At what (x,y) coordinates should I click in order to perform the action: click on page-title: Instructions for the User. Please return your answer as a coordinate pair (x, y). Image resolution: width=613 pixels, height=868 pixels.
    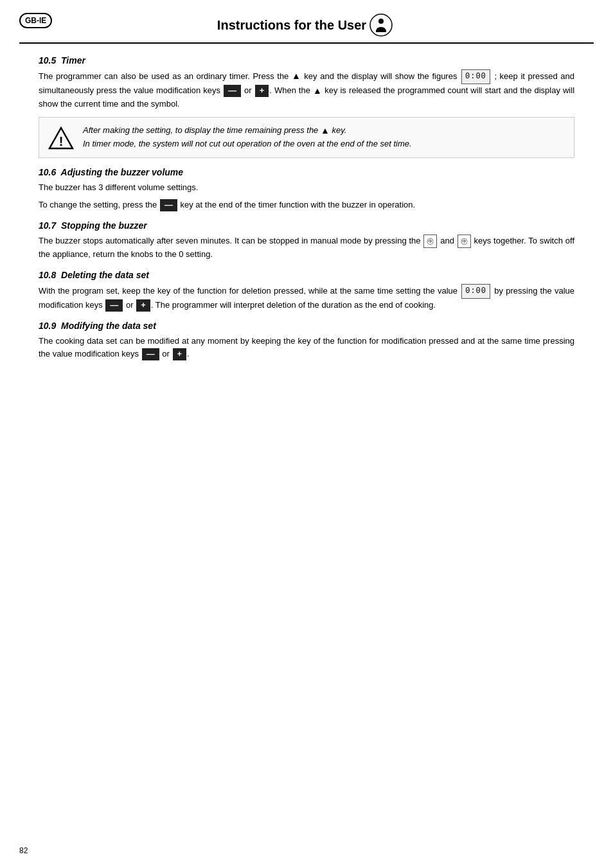
    Looking at the image, I should click on (292, 26).